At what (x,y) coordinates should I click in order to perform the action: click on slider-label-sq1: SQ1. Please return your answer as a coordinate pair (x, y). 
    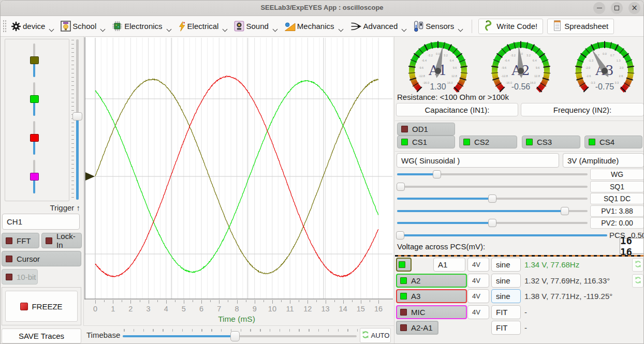
    Looking at the image, I should click on (617, 187).